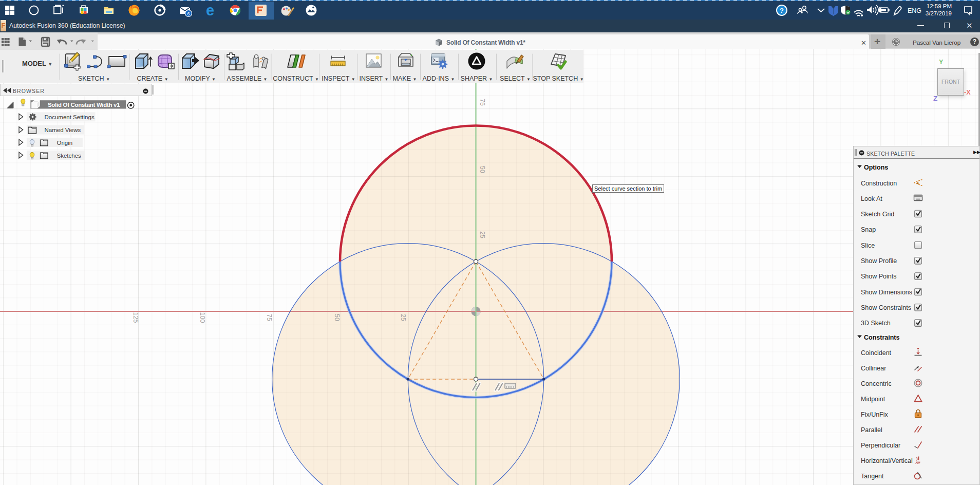 The image size is (980, 485). I want to click on svg-text: CREATE ▼, so click(152, 79).